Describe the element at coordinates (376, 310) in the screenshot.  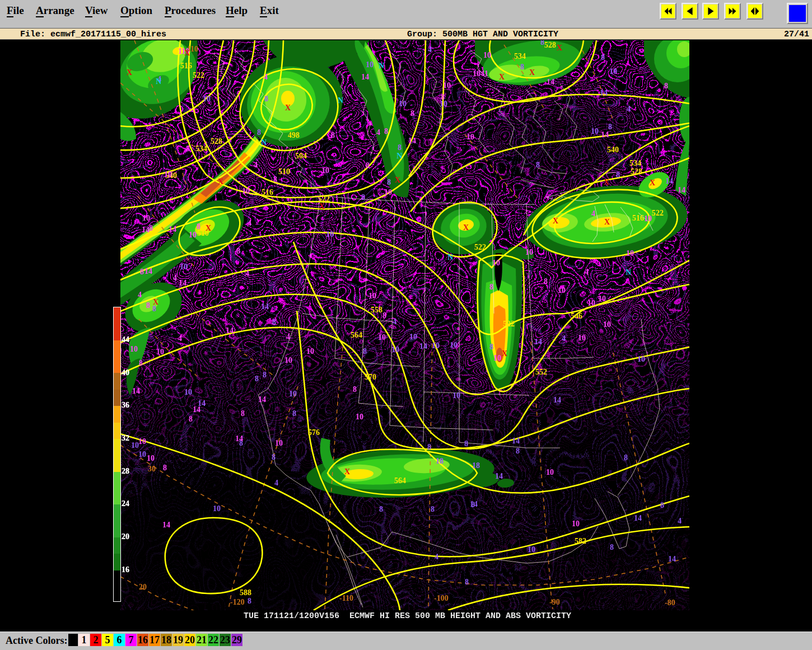
I see `svg-text: 558` at that location.